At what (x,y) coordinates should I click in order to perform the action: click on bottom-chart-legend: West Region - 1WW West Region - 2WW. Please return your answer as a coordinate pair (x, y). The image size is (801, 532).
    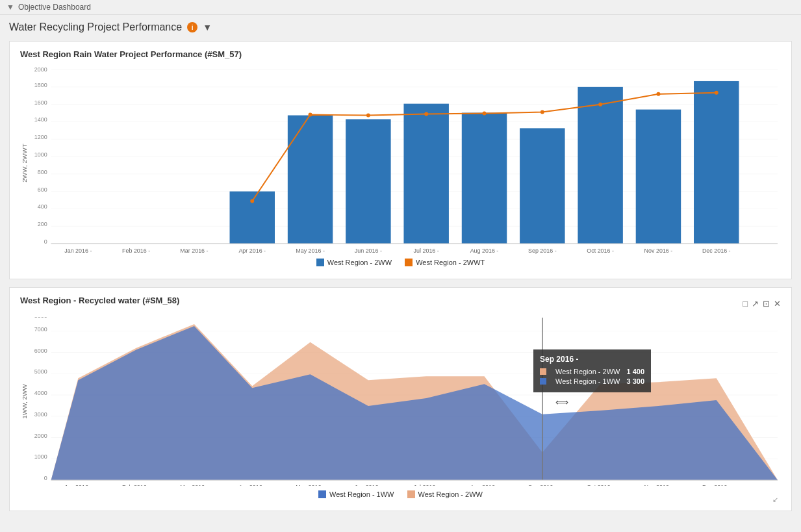
    Looking at the image, I should click on (400, 494).